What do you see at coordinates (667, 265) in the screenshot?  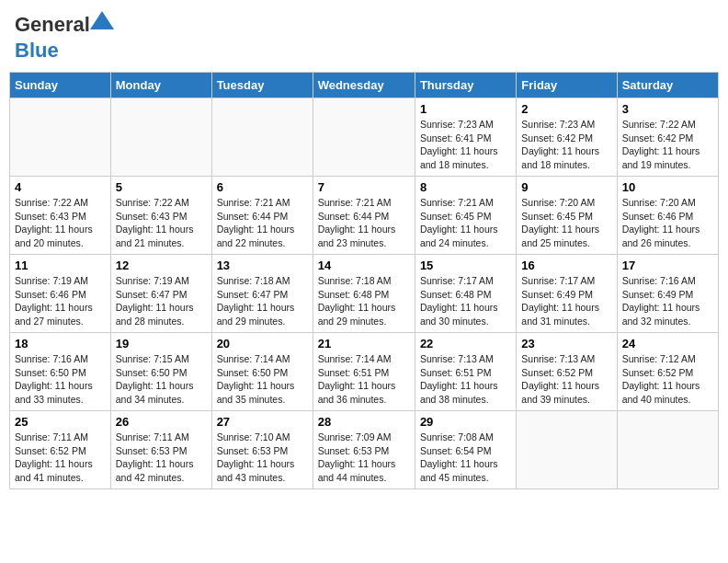 I see `day-number: 17` at bounding box center [667, 265].